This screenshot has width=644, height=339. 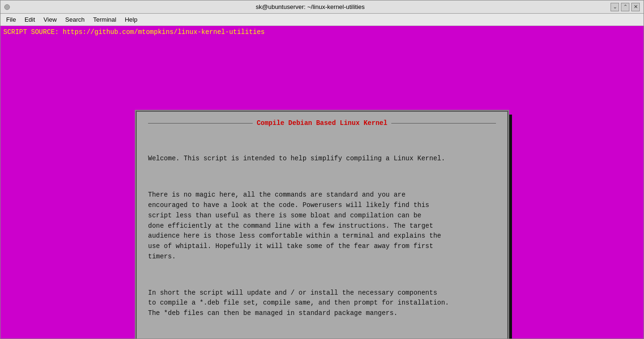 What do you see at coordinates (322, 33) in the screenshot?
I see `script-source-line: SCRIPT SOURCE: https://github.com/mtompk…` at bounding box center [322, 33].